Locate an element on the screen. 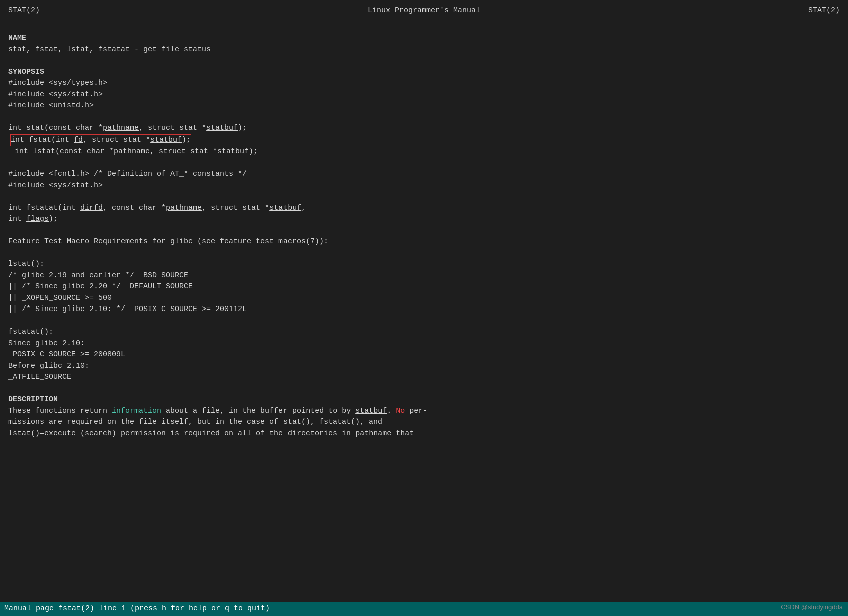  manual-header: STAT(2) Linux Programmer's Manual STAT(2… is located at coordinates (424, 11).